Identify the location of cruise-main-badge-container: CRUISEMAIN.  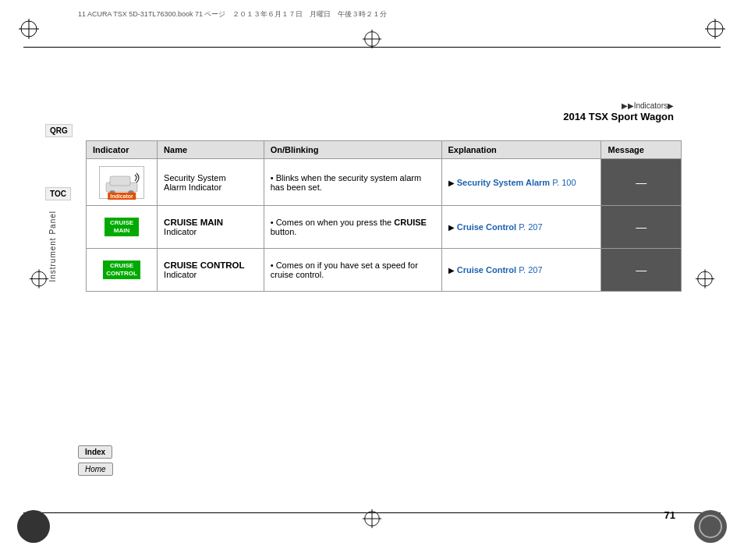
(122, 228).